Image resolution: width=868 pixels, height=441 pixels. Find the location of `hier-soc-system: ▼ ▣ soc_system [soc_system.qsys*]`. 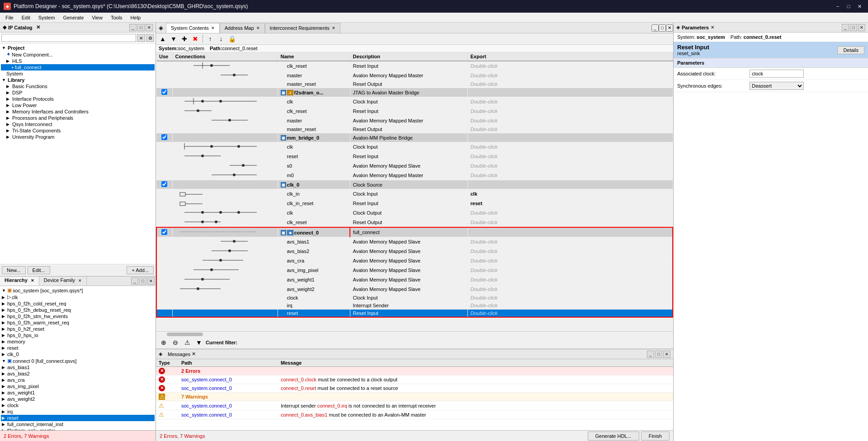

hier-soc-system: ▼ ▣ soc_system [soc_system.qsys*] is located at coordinates (78, 290).